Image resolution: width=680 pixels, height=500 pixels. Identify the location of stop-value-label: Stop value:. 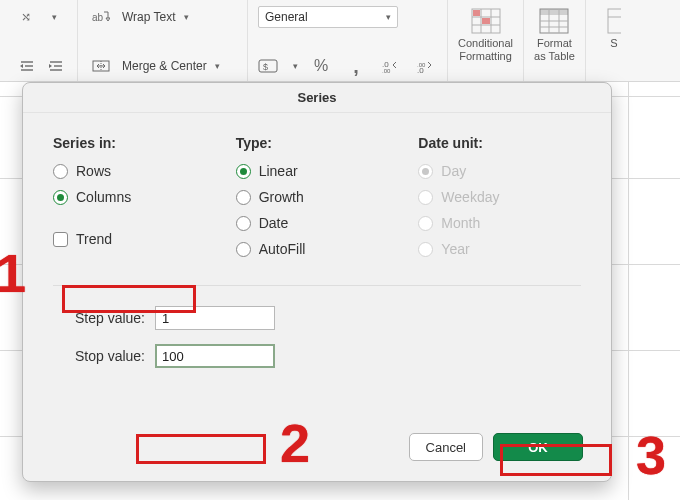
(99, 356).